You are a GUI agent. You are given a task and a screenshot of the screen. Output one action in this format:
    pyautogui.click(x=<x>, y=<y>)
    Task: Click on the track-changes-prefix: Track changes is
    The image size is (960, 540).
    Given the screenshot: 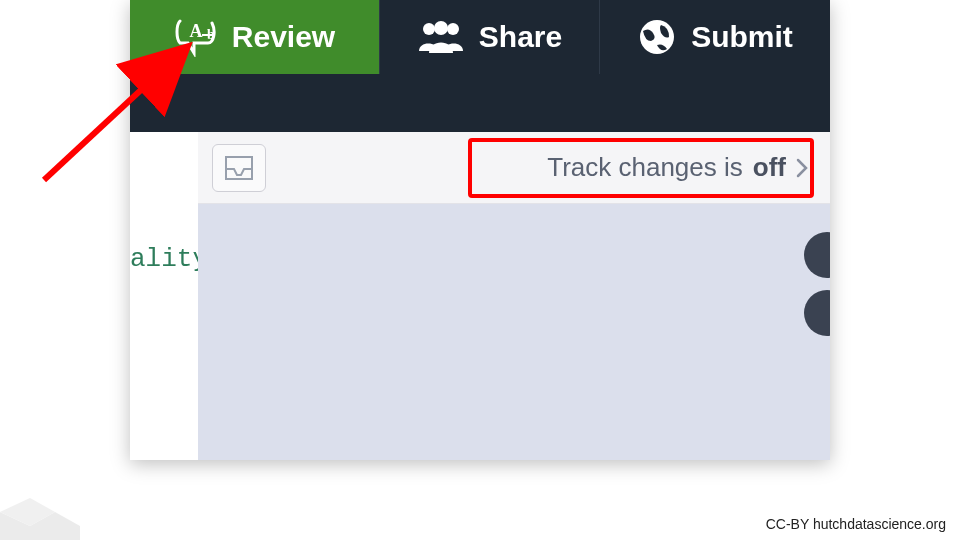 What is the action you would take?
    pyautogui.click(x=645, y=168)
    